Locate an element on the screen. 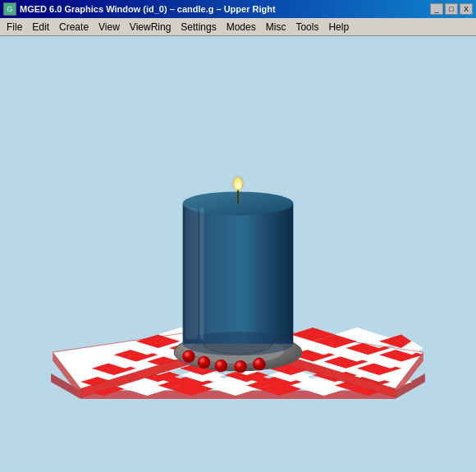  menu-edit: Edit is located at coordinates (41, 26).